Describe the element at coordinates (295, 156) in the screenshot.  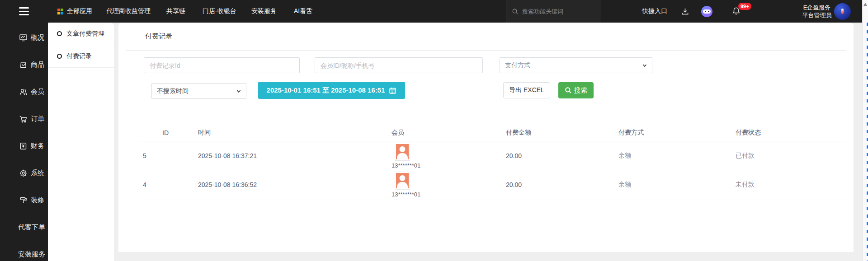
I see `cell-time: 2025-10-08 16:37:21` at that location.